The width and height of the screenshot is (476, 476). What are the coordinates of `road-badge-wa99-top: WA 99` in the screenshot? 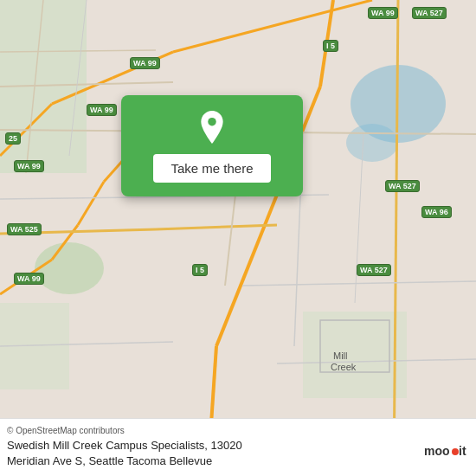 It's located at (383, 13).